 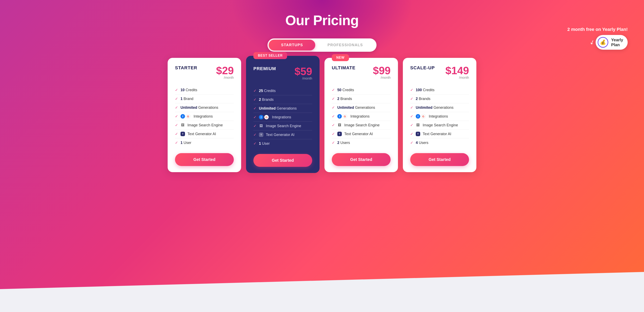 I want to click on feature-item: ✓ 100 Credits, so click(x=440, y=90).